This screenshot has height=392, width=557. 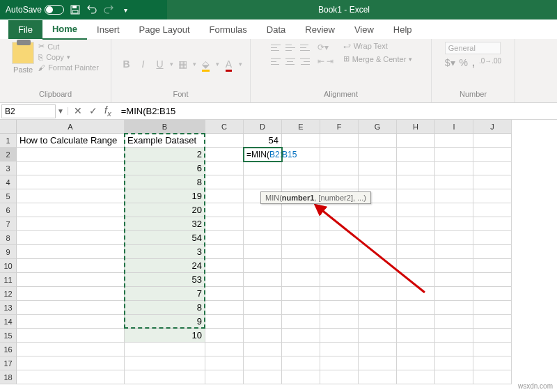 I want to click on row-header-17: 17, so click(x=8, y=363).